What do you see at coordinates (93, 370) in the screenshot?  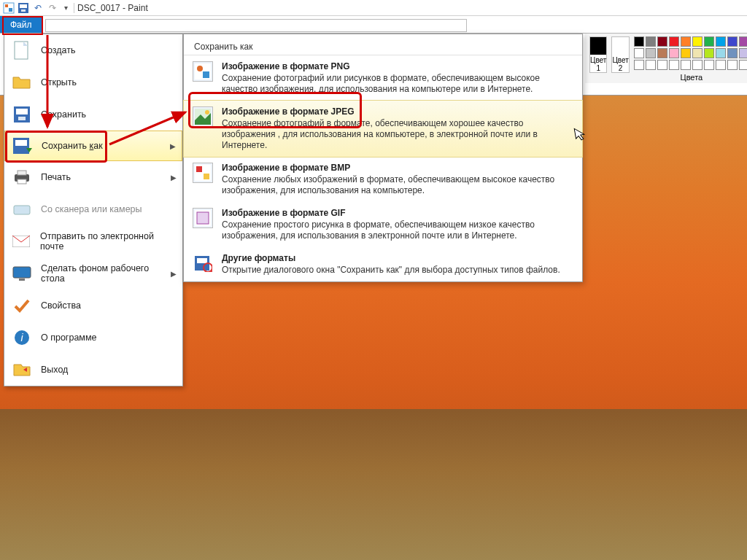 I see `menu-item-exit: Выход` at bounding box center [93, 370].